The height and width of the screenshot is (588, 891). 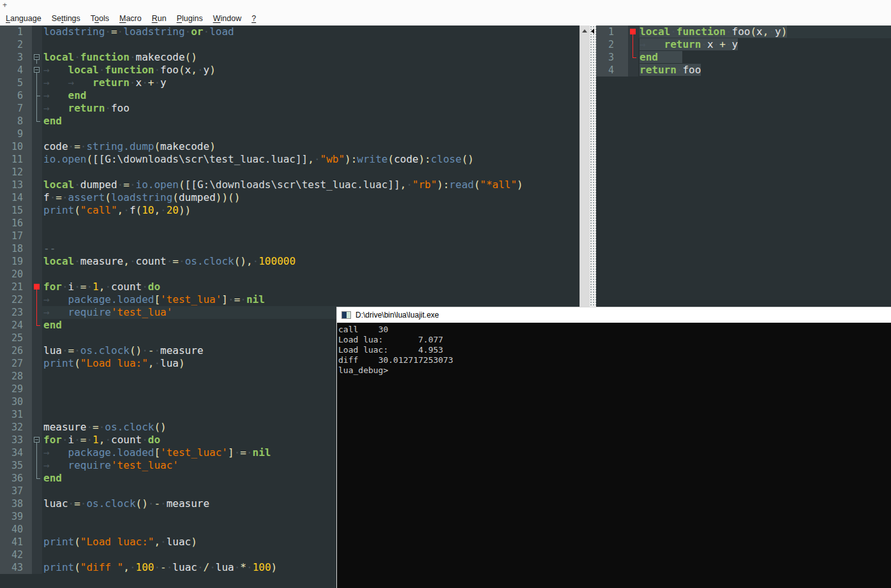 I want to click on scroll-up-button, so click(x=585, y=31).